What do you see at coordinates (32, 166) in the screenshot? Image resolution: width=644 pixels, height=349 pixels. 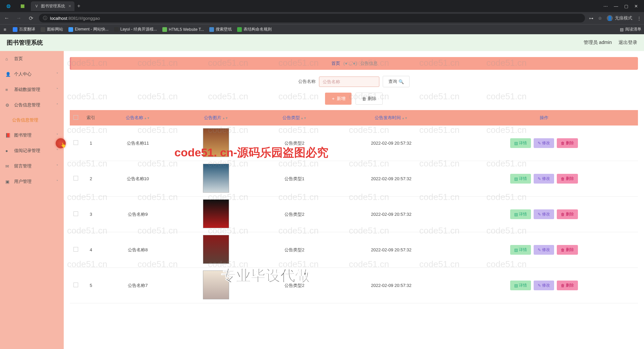 I see `sidebar-item-msg: ✉留言管理˅` at bounding box center [32, 166].